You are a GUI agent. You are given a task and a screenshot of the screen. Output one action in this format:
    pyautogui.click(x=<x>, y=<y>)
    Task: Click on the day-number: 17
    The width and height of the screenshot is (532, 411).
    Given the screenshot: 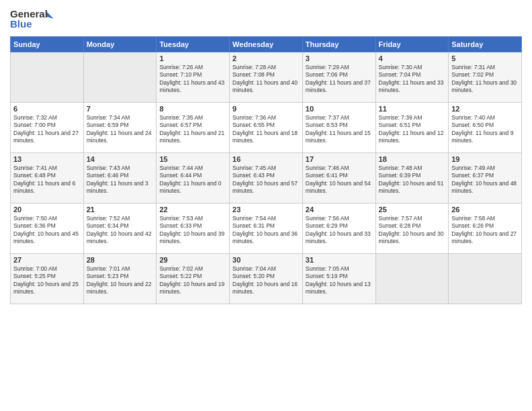 What is the action you would take?
    pyautogui.click(x=339, y=159)
    